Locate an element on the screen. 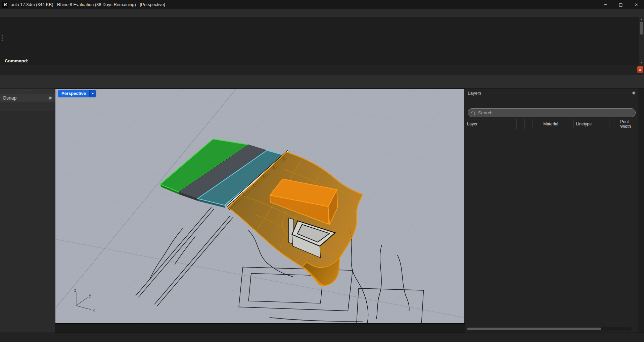  main-toolbar is located at coordinates (322, 82).